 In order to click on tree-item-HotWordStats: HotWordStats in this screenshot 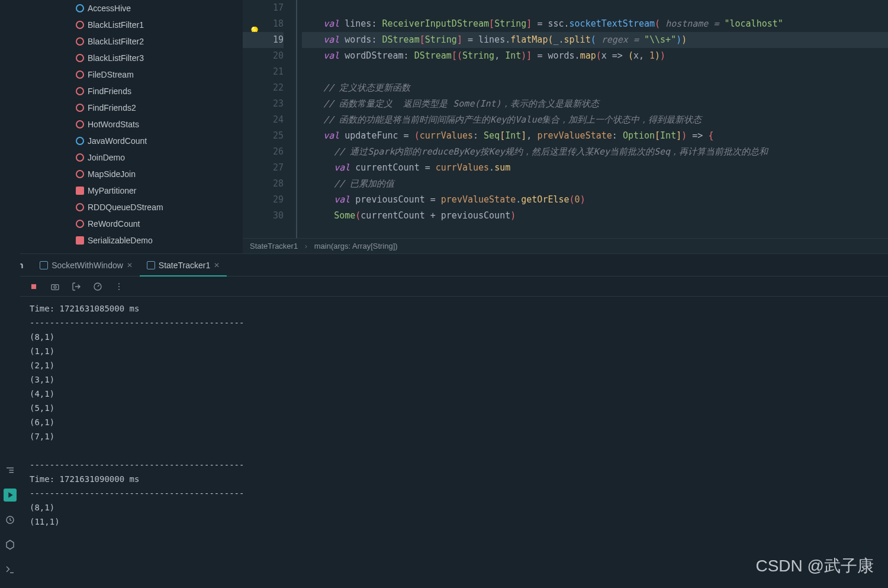, I will do `click(121, 124)`.